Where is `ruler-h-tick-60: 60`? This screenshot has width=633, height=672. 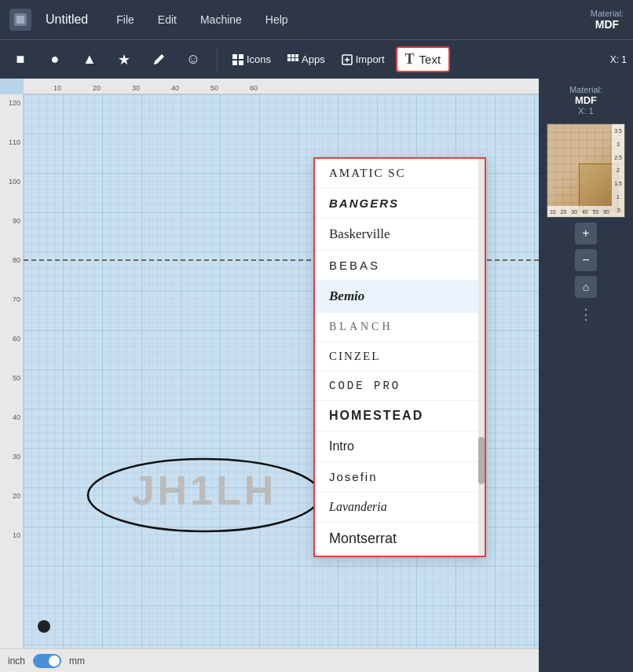 ruler-h-tick-60: 60 is located at coordinates (254, 88).